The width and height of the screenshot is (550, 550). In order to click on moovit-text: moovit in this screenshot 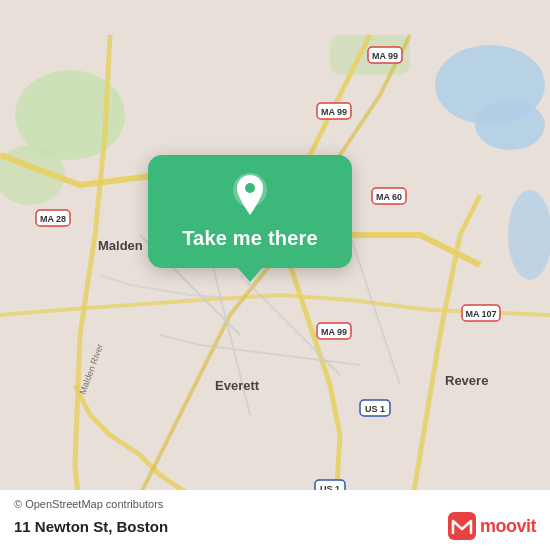, I will do `click(508, 526)`.